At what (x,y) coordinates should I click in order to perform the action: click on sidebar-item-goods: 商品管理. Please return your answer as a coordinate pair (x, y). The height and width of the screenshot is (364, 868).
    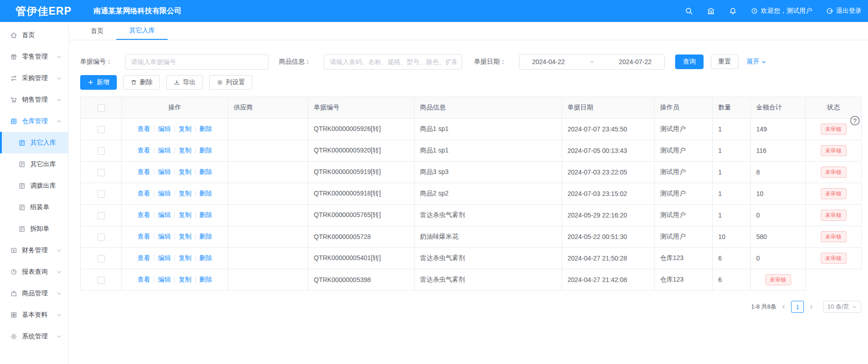
    Looking at the image, I should click on (34, 293).